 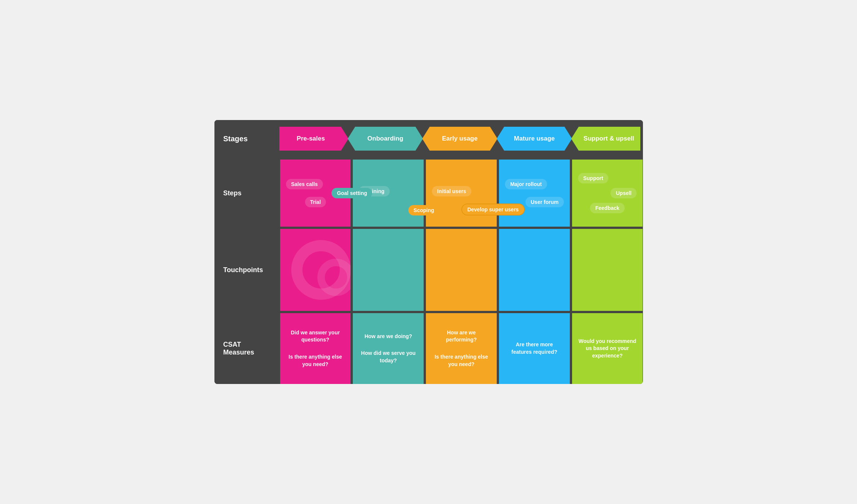 I want to click on csat-mature: Are there more features required?, so click(x=533, y=349).